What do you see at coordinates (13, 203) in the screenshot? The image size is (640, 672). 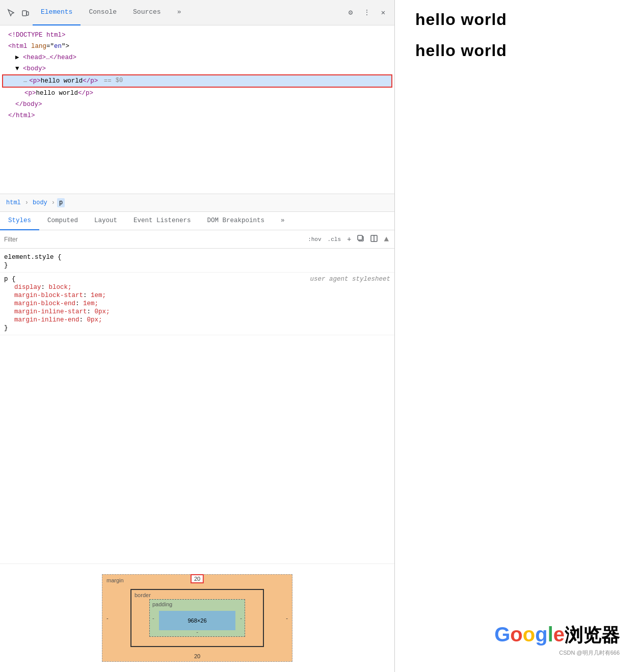 I see `breadcrumb-html: html` at bounding box center [13, 203].